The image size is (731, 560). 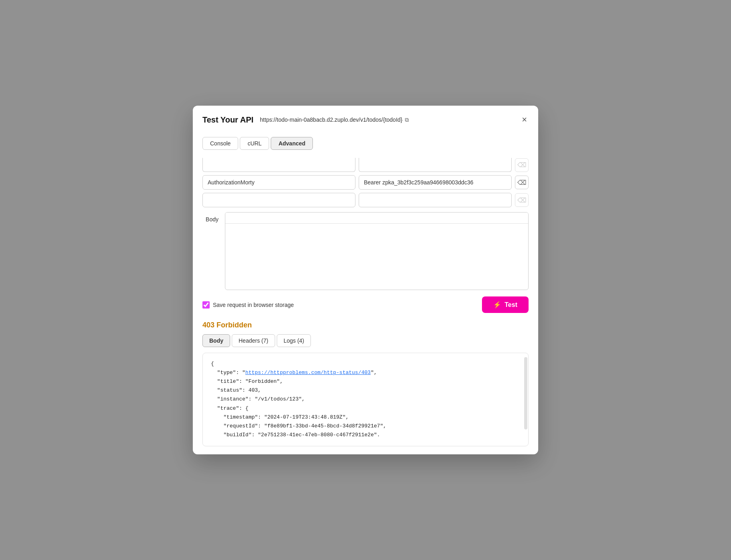 What do you see at coordinates (292, 143) in the screenshot?
I see `tab-advanced: Advanced` at bounding box center [292, 143].